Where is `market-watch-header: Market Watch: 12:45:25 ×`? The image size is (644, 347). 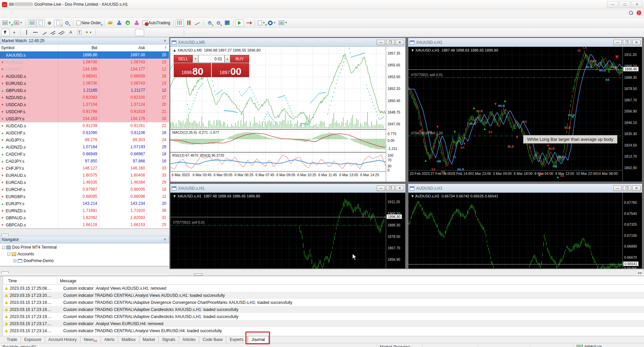
market-watch-header: Market Watch: 12:45:25 × is located at coordinates (84, 41).